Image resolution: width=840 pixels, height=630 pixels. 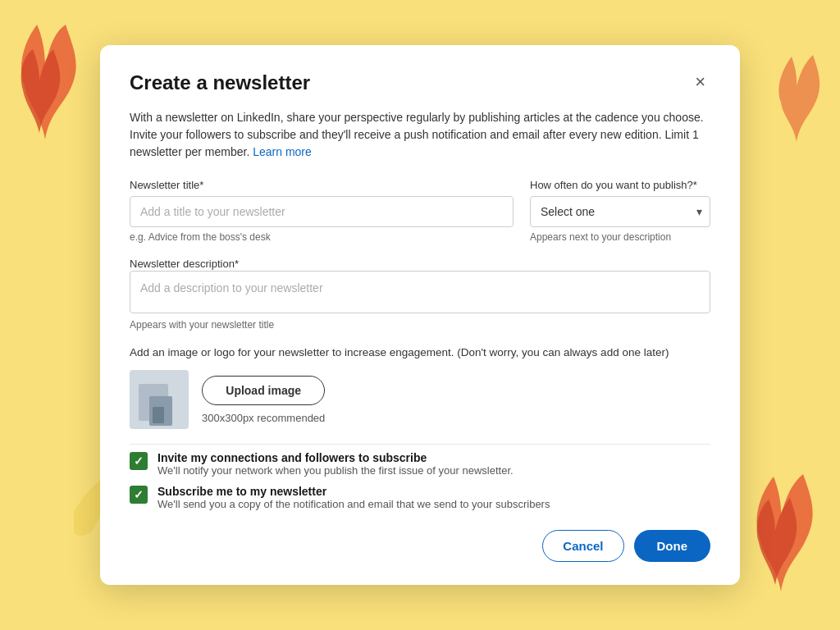 I want to click on subscribe-checkbox-label: Subscribe me to my newsletter, so click(x=354, y=491).